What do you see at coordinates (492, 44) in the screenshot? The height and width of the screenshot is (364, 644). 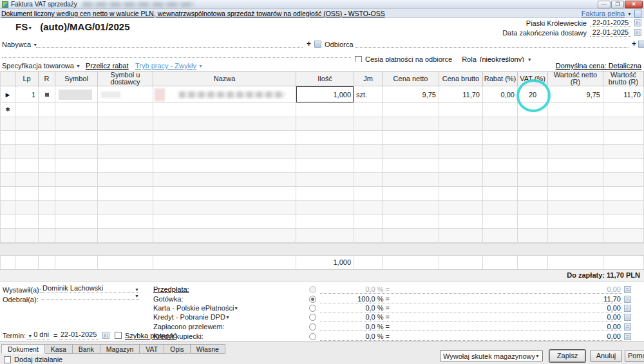 I see `receiver-field` at bounding box center [492, 44].